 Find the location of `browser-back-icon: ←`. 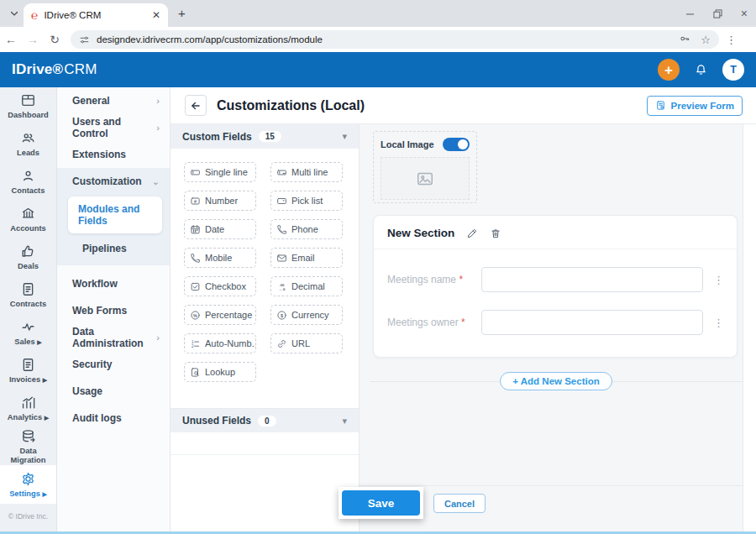

browser-back-icon: ← is located at coordinates (11, 39).